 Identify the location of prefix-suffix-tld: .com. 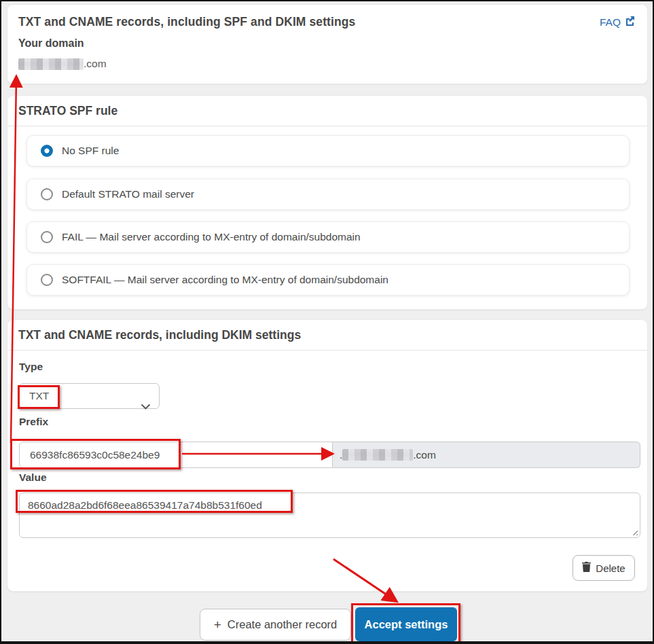
(424, 455).